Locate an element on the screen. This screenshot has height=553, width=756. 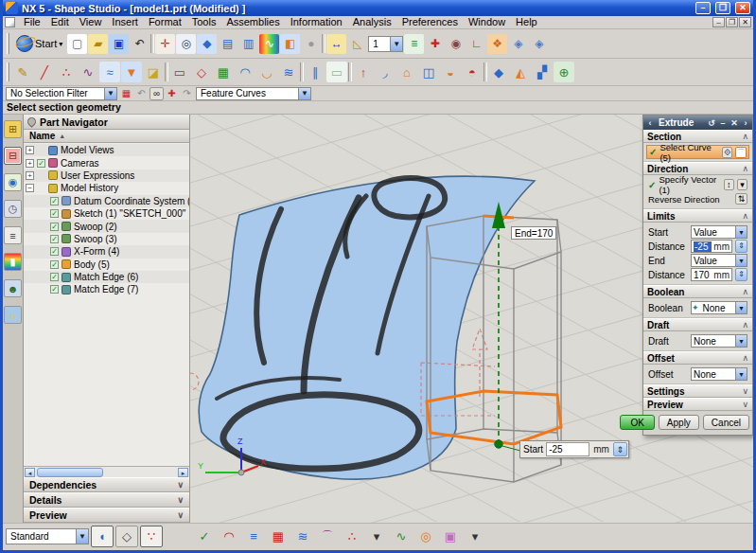
snap-grid-icon: ▦ is located at coordinates (127, 94).